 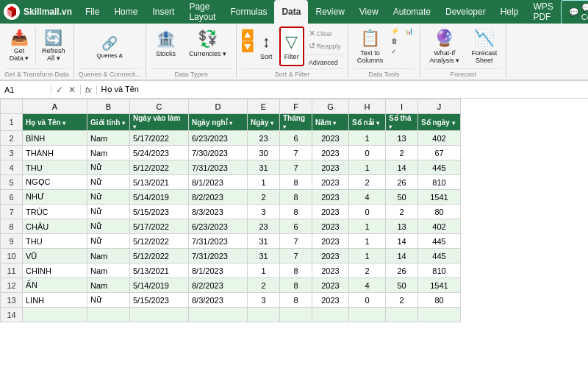 What do you see at coordinates (369, 12) in the screenshot?
I see `tab-view: View` at bounding box center [369, 12].